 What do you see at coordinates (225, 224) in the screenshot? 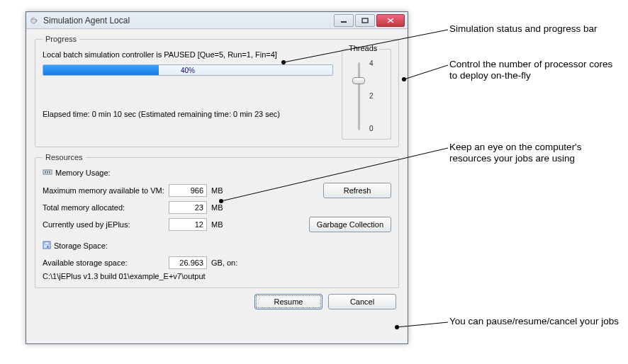
I see `used-unit: MB` at bounding box center [225, 224].